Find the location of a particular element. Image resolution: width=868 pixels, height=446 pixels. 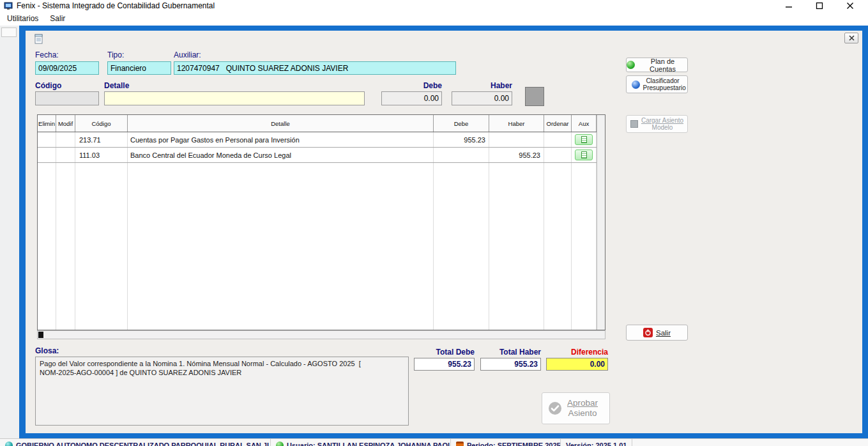

table-row: 111.03Banco Central del Ecuador Moneda d… is located at coordinates (317, 155).